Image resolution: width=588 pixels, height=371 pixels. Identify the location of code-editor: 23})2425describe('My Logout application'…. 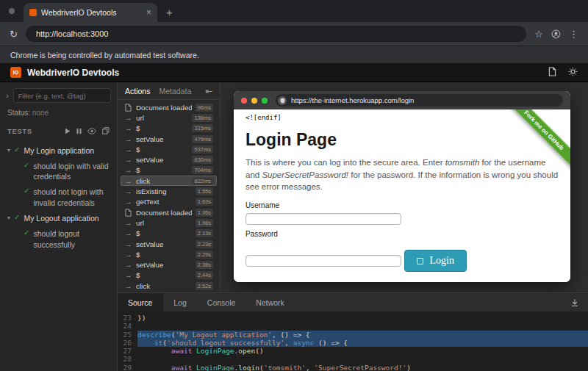
(353, 342).